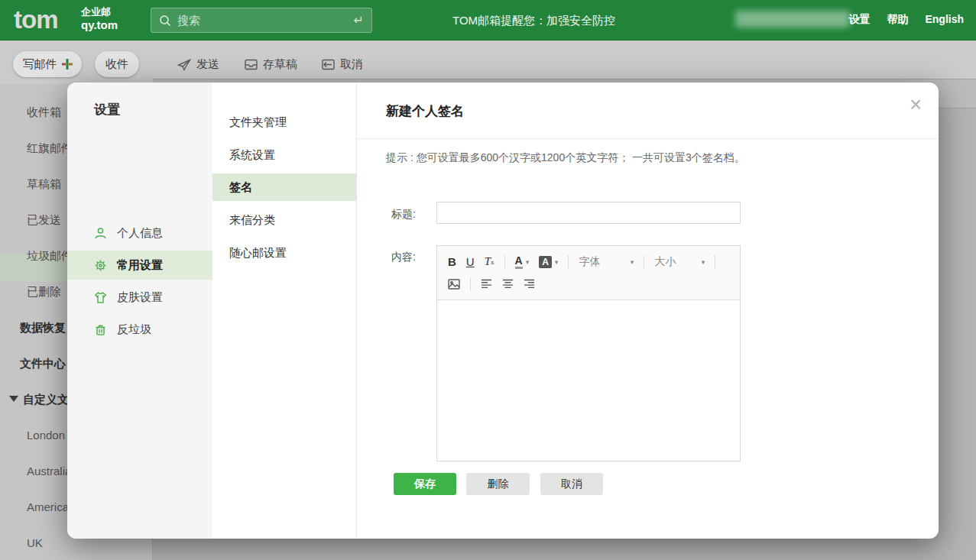 The image size is (976, 560). Describe the element at coordinates (452, 261) in the screenshot. I see `bold-icon: B` at that location.